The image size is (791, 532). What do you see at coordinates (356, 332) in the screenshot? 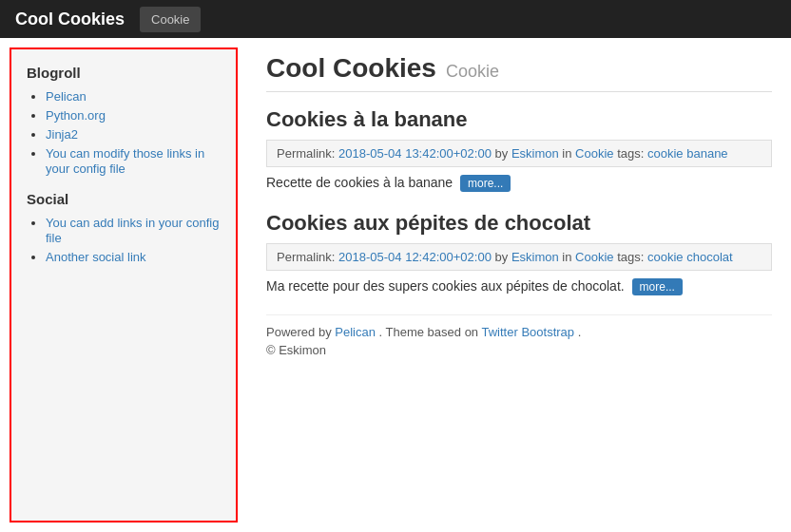
I see `pelican-link: Pelican` at bounding box center [356, 332].